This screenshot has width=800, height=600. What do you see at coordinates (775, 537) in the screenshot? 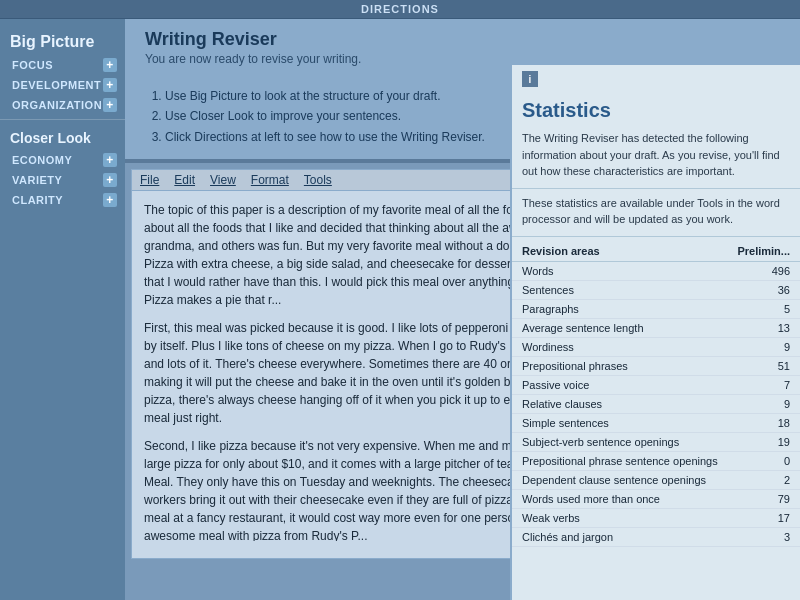
I see `stats-row-value: 3` at bounding box center [775, 537].